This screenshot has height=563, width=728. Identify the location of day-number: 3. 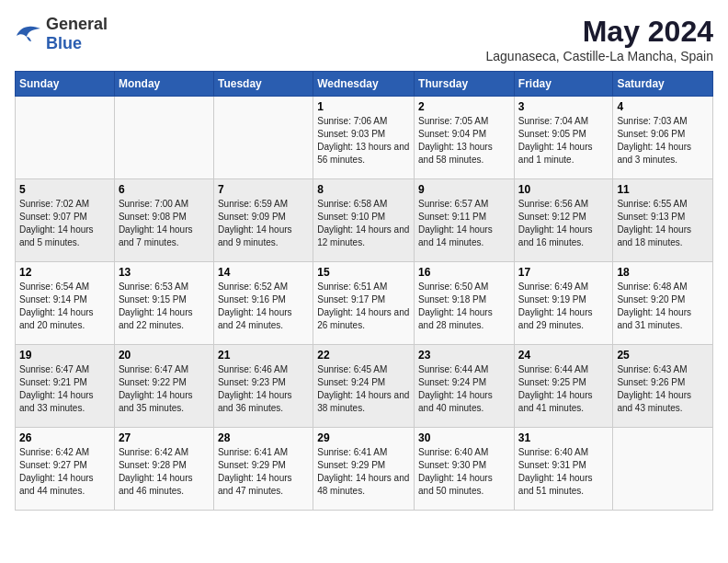
(564, 107).